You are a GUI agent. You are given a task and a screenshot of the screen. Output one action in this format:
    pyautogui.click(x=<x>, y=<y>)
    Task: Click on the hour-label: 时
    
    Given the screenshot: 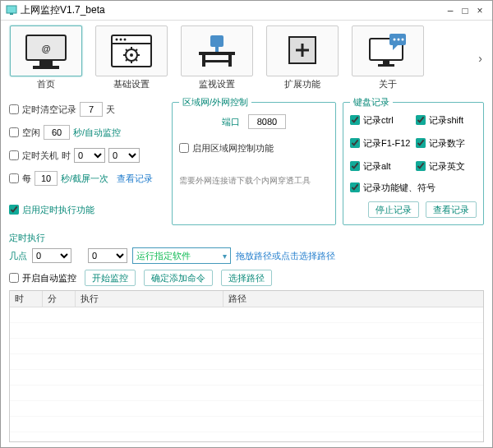 What is the action you would take?
    pyautogui.click(x=66, y=156)
    